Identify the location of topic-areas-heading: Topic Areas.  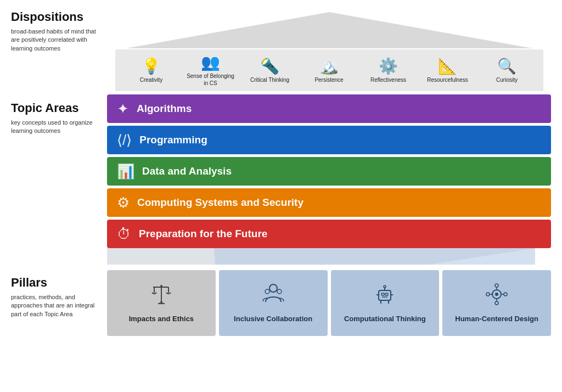
(56, 108).